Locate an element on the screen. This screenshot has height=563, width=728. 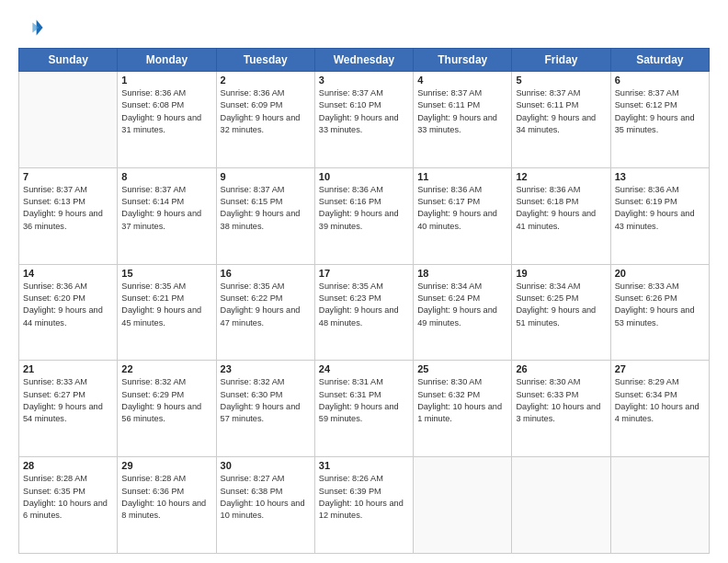
day-number: 31 is located at coordinates (364, 465).